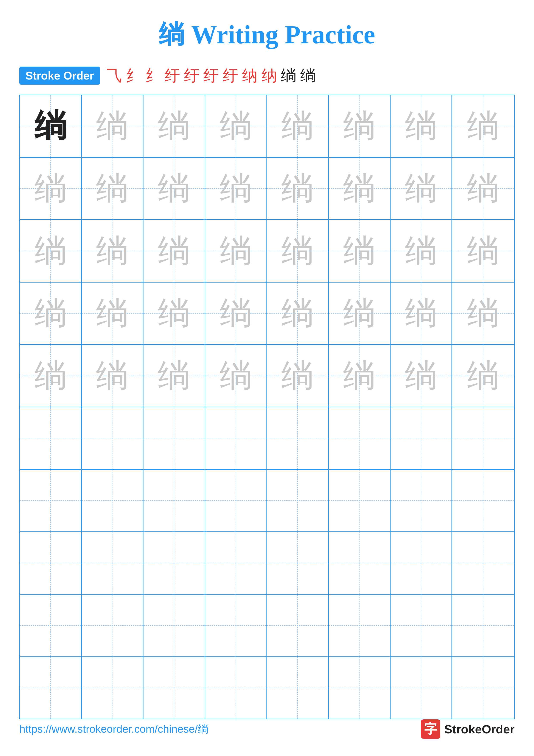 The height and width of the screenshot is (756, 534). Describe the element at coordinates (172, 35) in the screenshot. I see `title-chinese-char: 绱` at that location.